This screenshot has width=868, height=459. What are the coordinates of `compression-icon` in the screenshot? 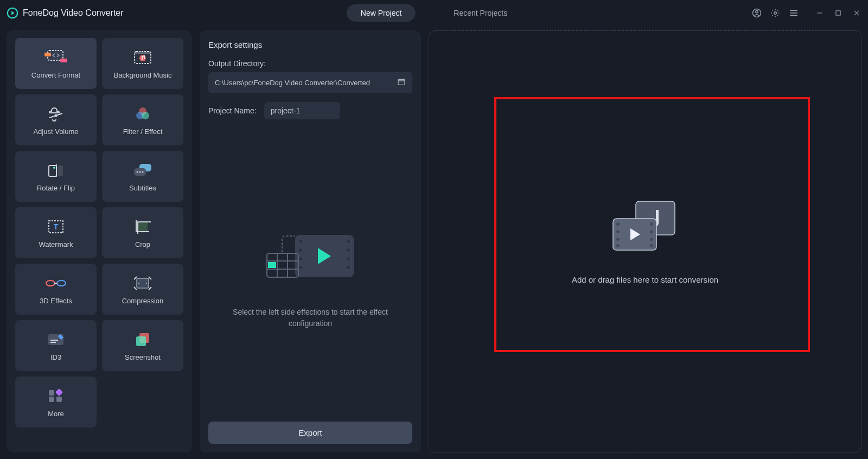 It's located at (143, 283).